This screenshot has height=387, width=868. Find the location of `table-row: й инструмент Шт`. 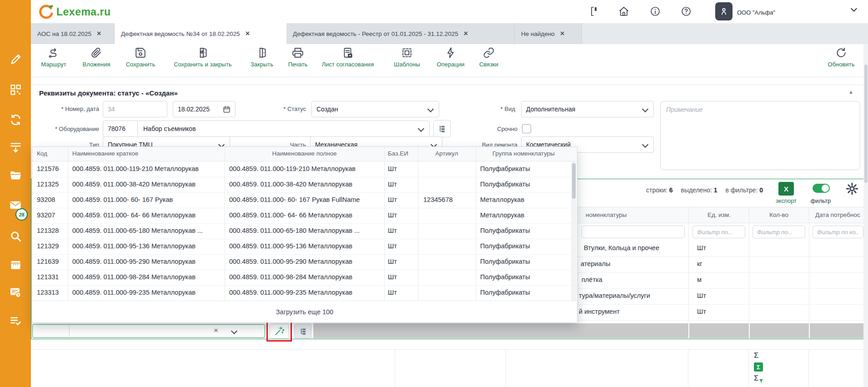

table-row: й инструмент Шт is located at coordinates (722, 312).